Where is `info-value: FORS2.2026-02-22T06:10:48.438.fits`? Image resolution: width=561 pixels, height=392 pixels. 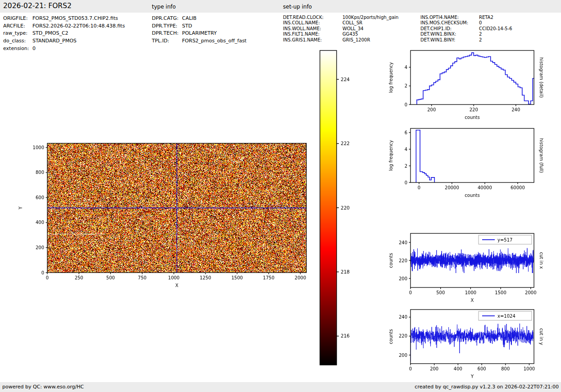 info-value: FORS2.2026-02-22T06:10:48.438.fits is located at coordinates (78, 26).